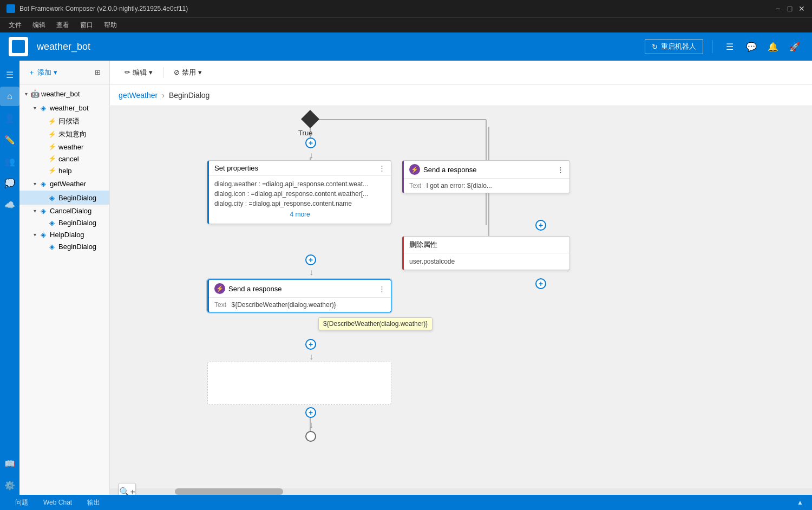  I want to click on plus-btn-after-sendresponse: +, so click(311, 344).